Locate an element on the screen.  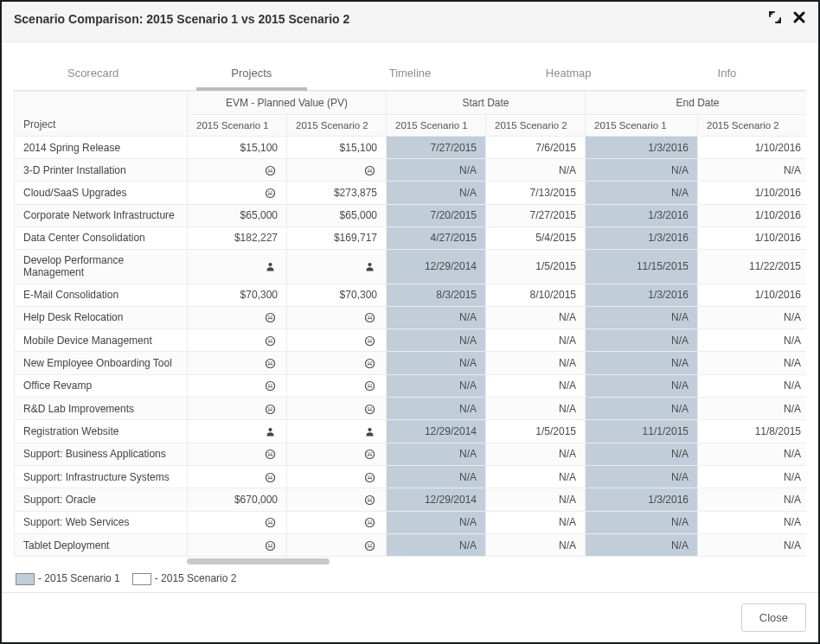
project-name: 3-D Printer Installation is located at coordinates (101, 170).